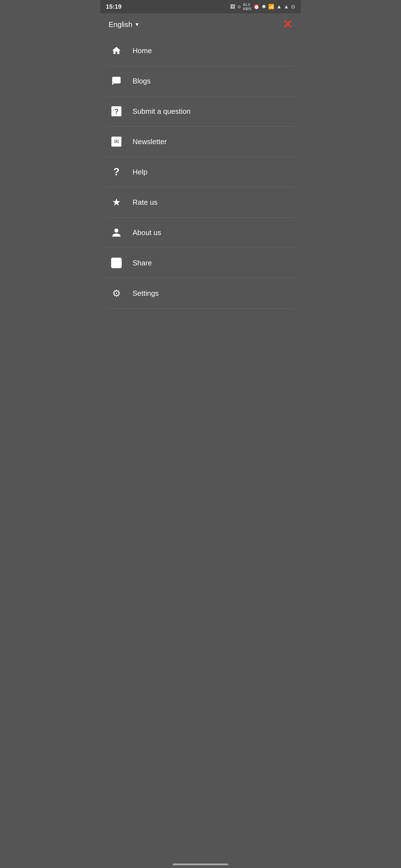 This screenshot has width=401, height=868. Describe the element at coordinates (142, 263) in the screenshot. I see `share-label: Share` at that location.